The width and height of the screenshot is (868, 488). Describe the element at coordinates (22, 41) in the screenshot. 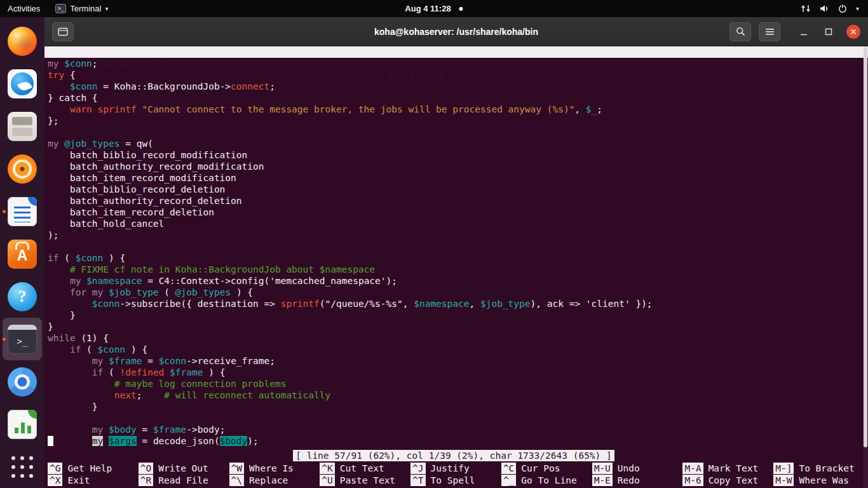

I see `firefox-icon` at that location.